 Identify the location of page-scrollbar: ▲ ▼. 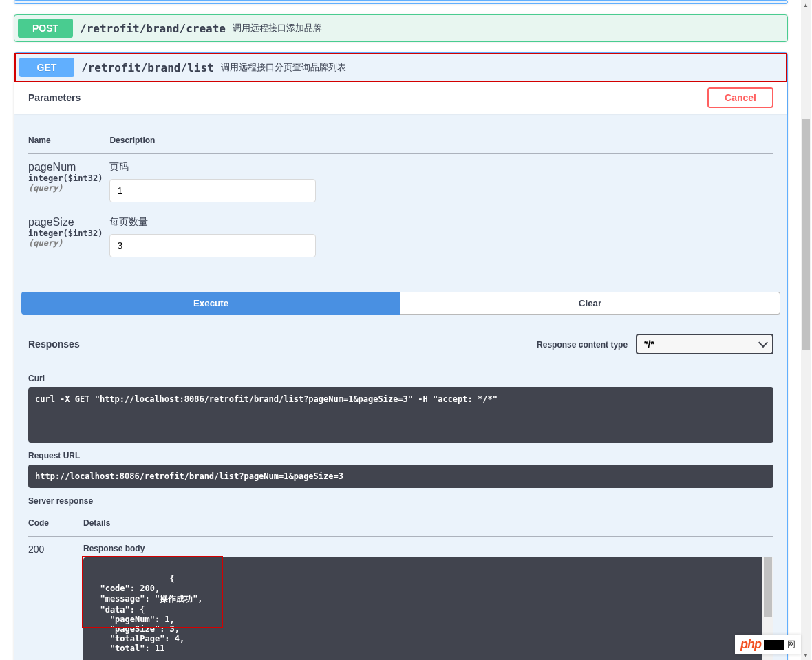
(806, 330).